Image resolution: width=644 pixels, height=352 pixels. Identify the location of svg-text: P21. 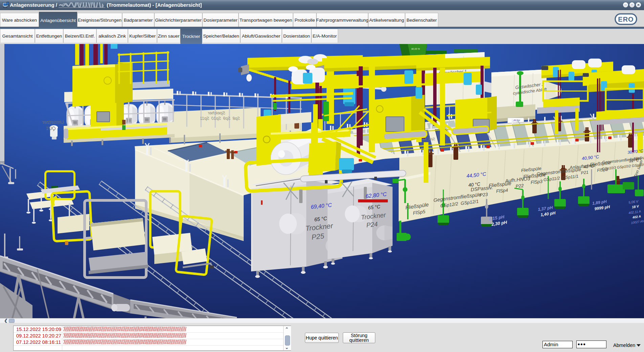
(585, 173).